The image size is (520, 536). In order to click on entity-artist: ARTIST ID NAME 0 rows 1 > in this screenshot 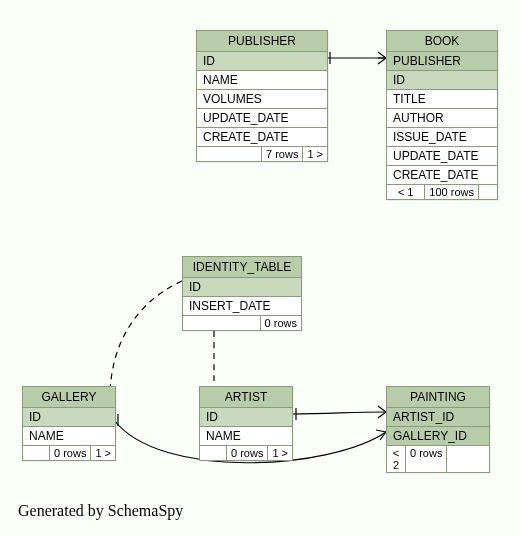, I will do `click(246, 424)`.